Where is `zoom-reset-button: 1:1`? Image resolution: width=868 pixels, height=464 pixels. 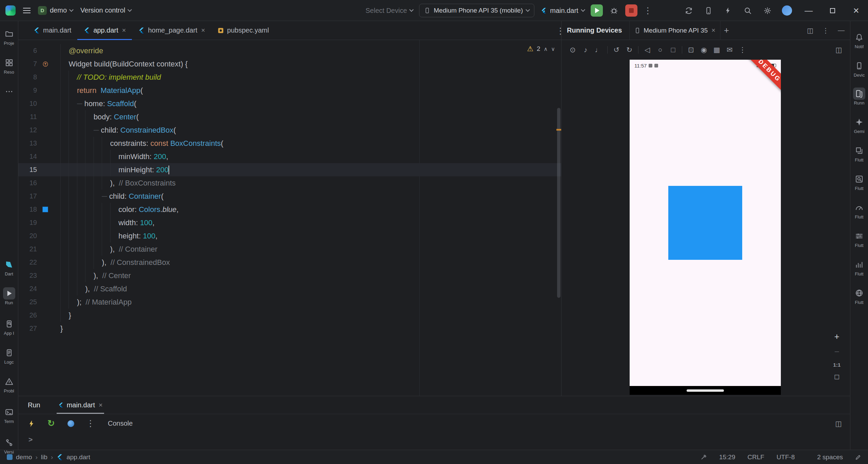 zoom-reset-button: 1:1 is located at coordinates (837, 365).